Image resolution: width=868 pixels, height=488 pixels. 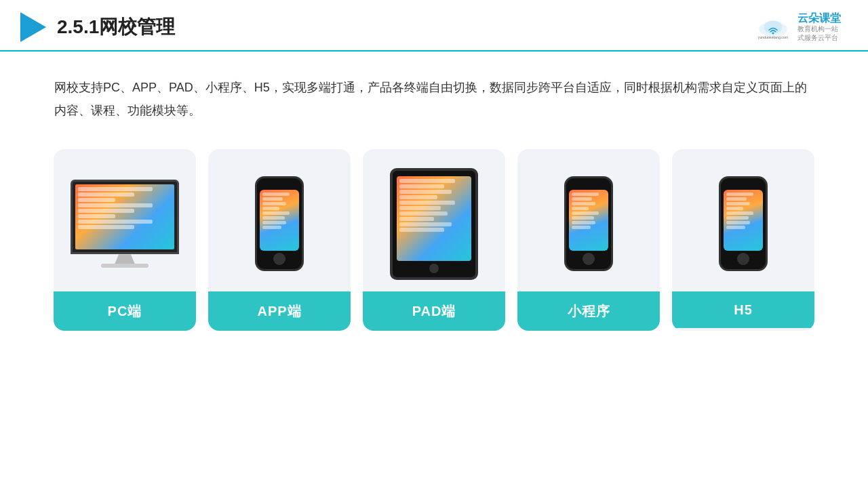 What do you see at coordinates (743, 220) in the screenshot?
I see `card-h5-image` at bounding box center [743, 220].